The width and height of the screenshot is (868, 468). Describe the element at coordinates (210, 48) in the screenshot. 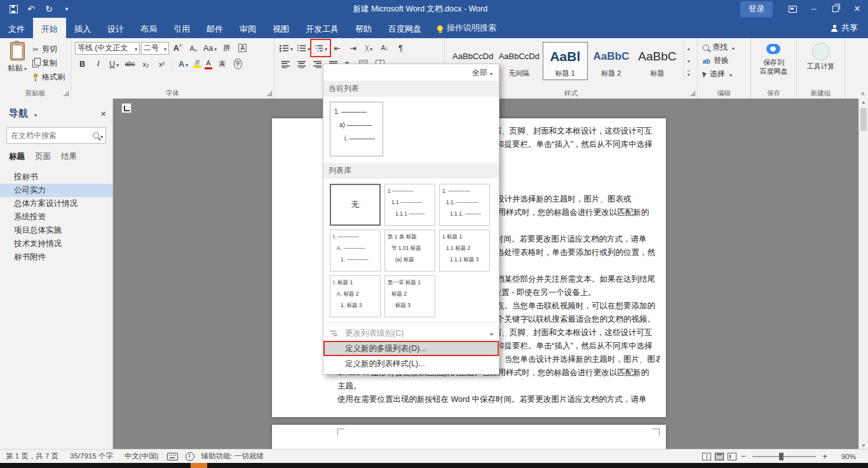

I see `change-case-button` at that location.